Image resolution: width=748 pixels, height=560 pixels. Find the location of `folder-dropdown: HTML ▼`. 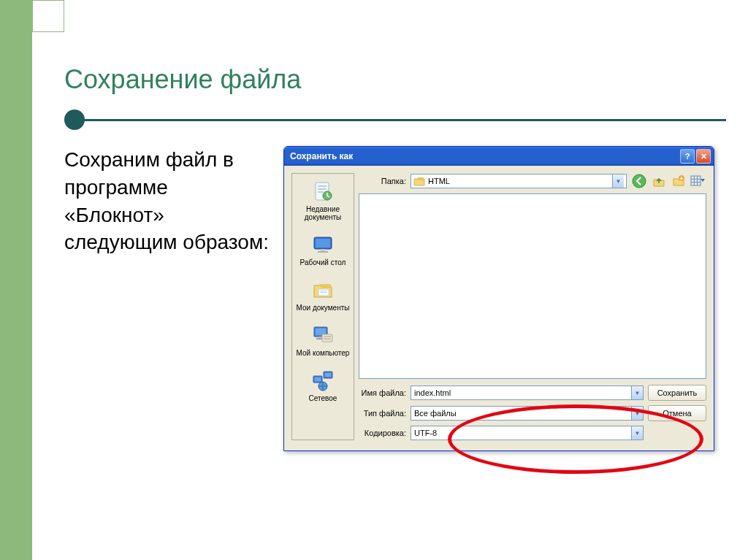

folder-dropdown: HTML ▼ is located at coordinates (519, 181).